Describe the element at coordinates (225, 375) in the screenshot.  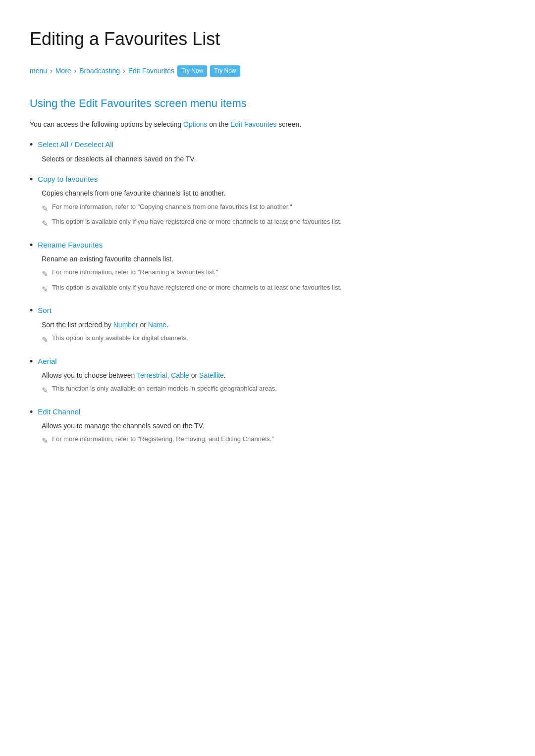
I see `aerial-desc-after: .` at that location.